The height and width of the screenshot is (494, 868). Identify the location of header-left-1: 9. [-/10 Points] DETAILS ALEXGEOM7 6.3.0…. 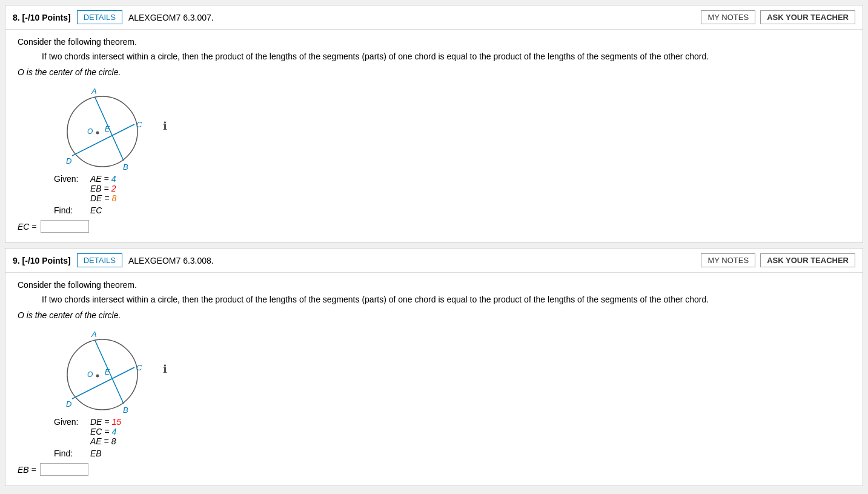
(113, 261).